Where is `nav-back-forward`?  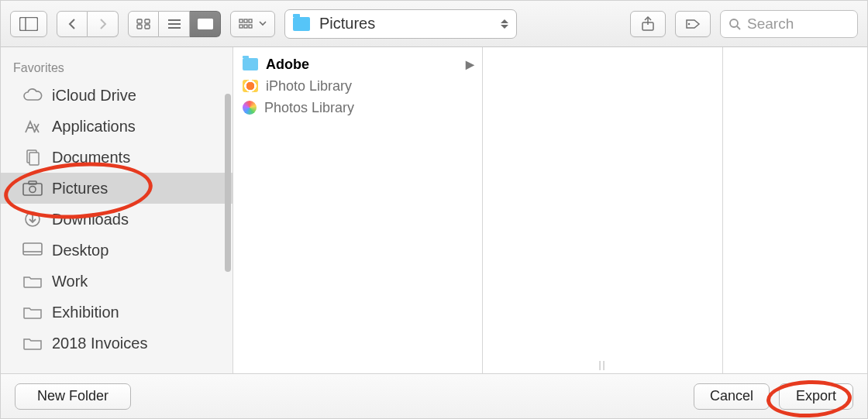
nav-back-forward is located at coordinates (88, 24).